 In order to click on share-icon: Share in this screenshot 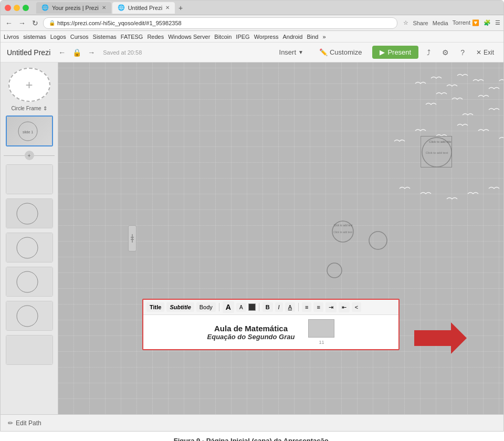, I will do `click(420, 23)`.